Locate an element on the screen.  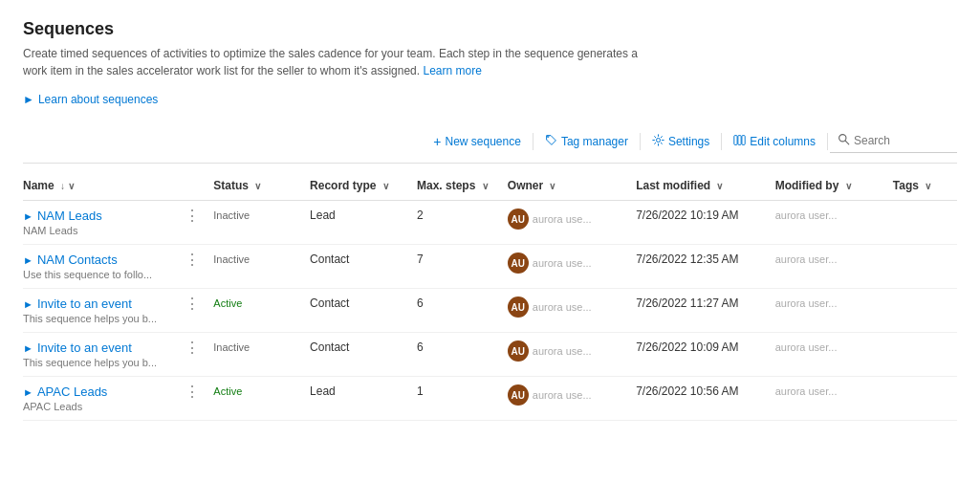
sort-icon-modified: ∨ is located at coordinates (719, 186).